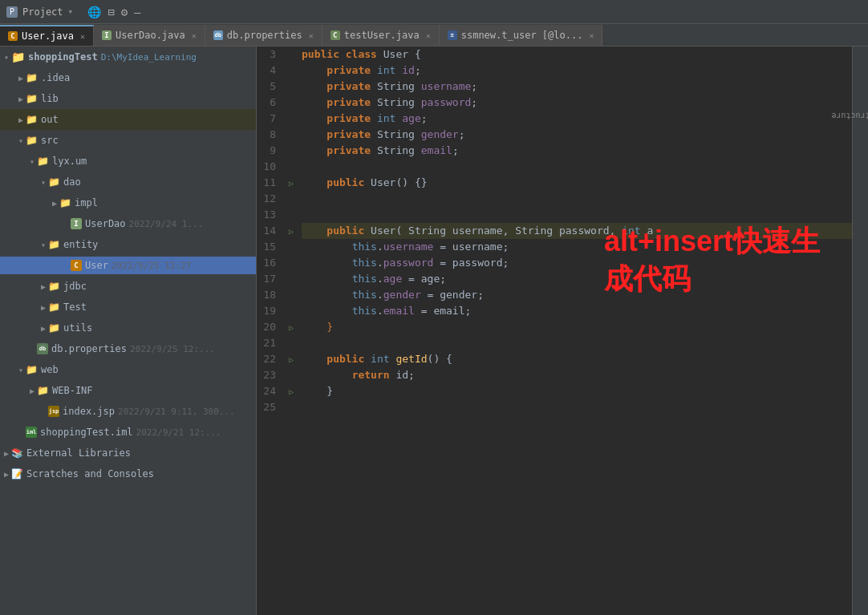 The width and height of the screenshot is (868, 615). Describe the element at coordinates (124, 12) in the screenshot. I see `settings-icon: ⚙` at that location.